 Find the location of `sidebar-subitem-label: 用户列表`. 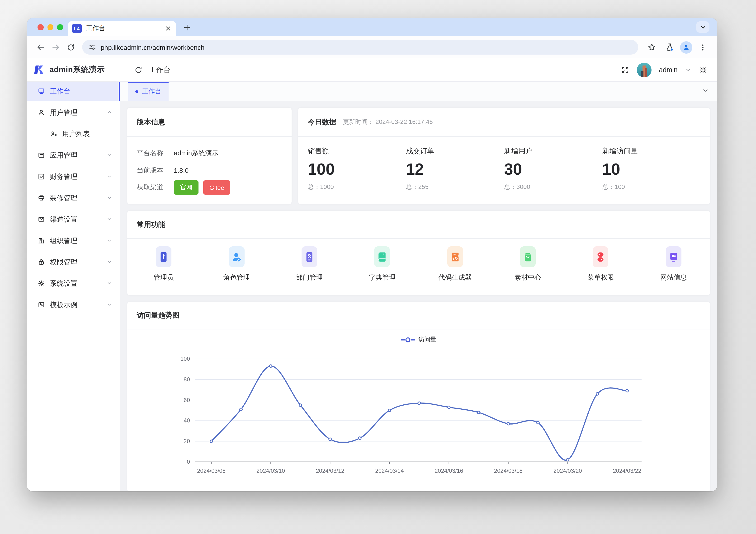

sidebar-subitem-label: 用户列表 is located at coordinates (87, 134).